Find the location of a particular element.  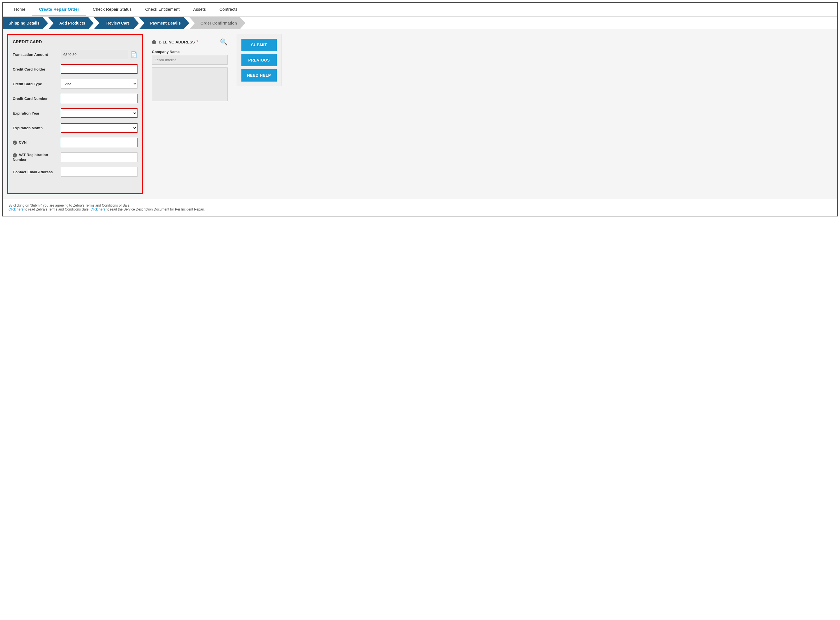

nav-bar: Home Create Repair Order Check Repair St… is located at coordinates (420, 10).